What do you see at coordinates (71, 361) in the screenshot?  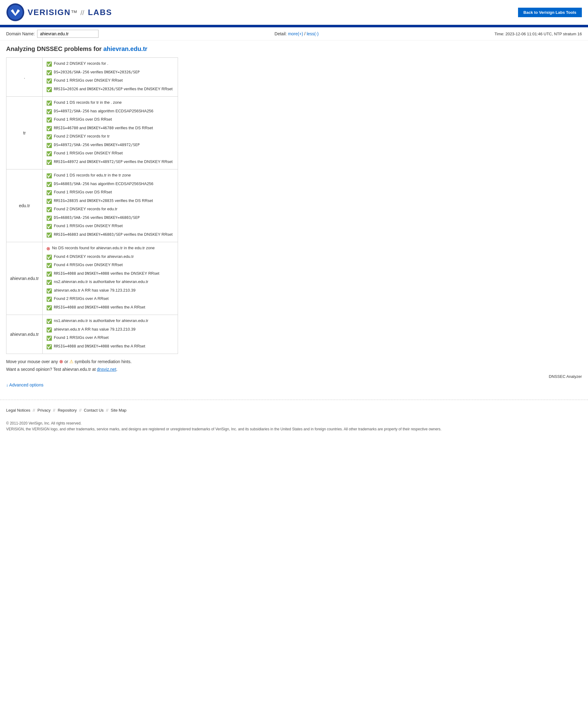 I see `hints-warn-icon: ⚠` at bounding box center [71, 361].